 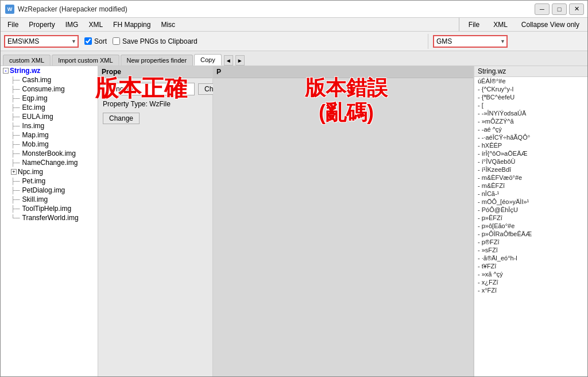 What do you see at coordinates (53, 126) in the screenshot?
I see `tree-item-ins: ├─ Ins.img` at bounding box center [53, 126].